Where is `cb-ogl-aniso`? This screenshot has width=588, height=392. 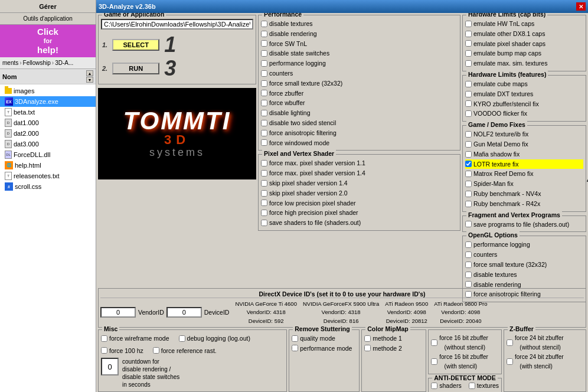
cb-ogl-aniso is located at coordinates (469, 294).